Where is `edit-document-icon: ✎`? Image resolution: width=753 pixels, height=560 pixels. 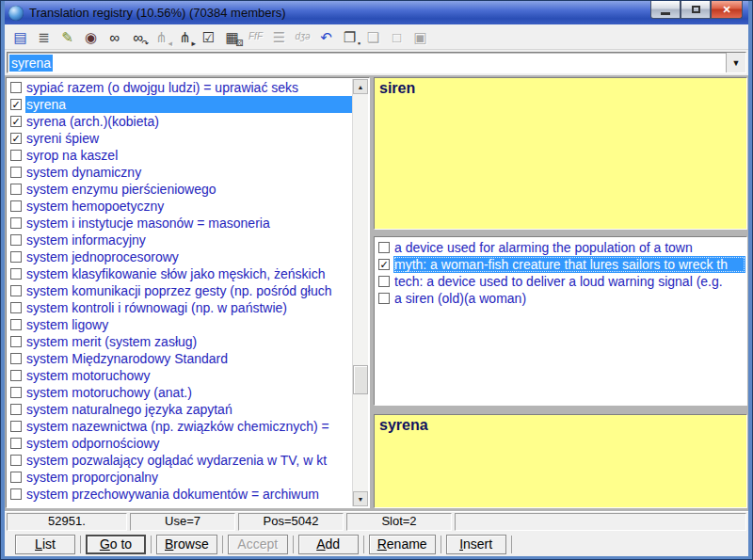 edit-document-icon: ✎ is located at coordinates (68, 38).